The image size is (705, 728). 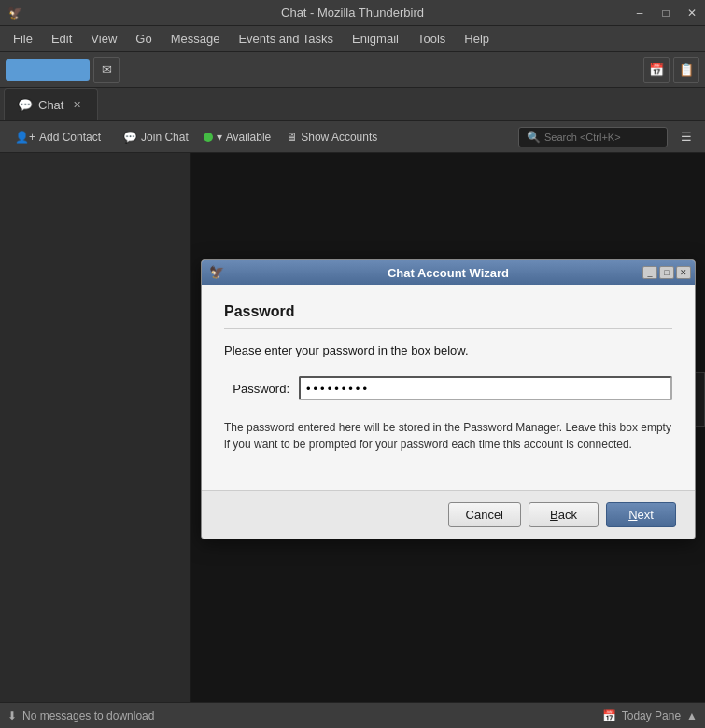 I want to click on mail-toolbar: ✉ 📅 📋, so click(x=353, y=70).